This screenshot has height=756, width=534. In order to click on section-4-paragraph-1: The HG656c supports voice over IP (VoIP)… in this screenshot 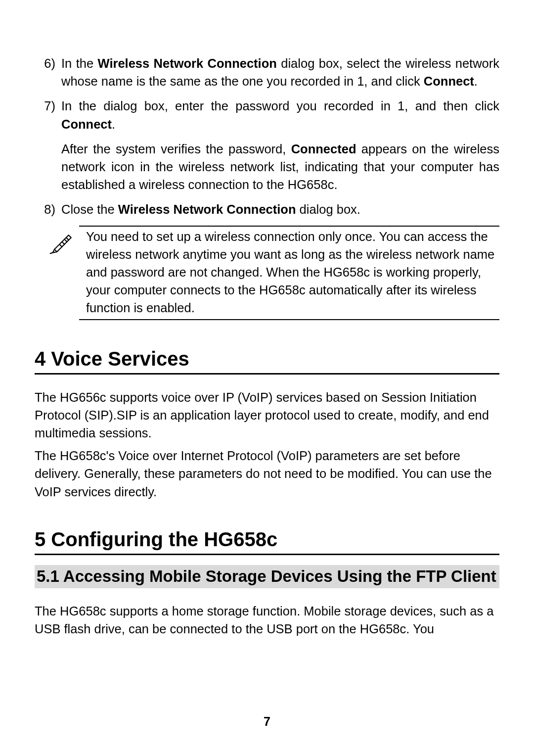, I will do `click(267, 416)`.